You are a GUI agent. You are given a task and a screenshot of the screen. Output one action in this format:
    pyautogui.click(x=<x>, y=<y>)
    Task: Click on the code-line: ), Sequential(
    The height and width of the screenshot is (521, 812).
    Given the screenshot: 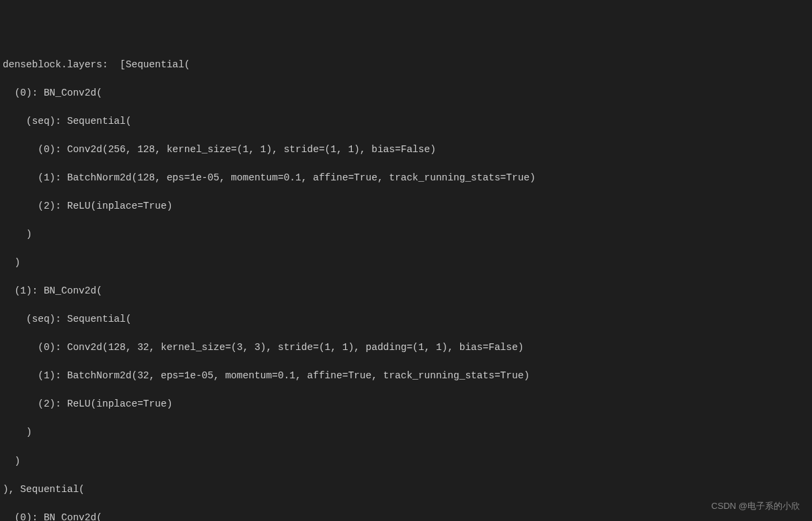 What is the action you would take?
    pyautogui.click(x=408, y=490)
    